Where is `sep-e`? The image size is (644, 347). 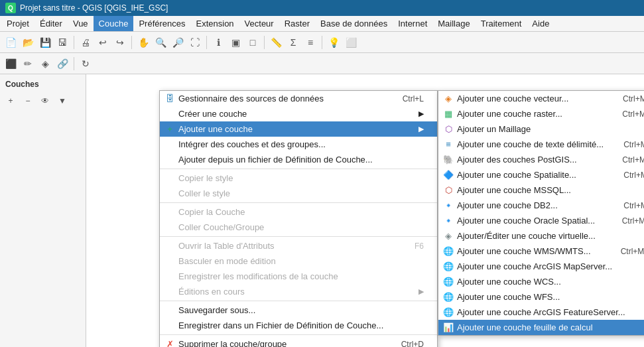
sep-e is located at coordinates (298, 334).